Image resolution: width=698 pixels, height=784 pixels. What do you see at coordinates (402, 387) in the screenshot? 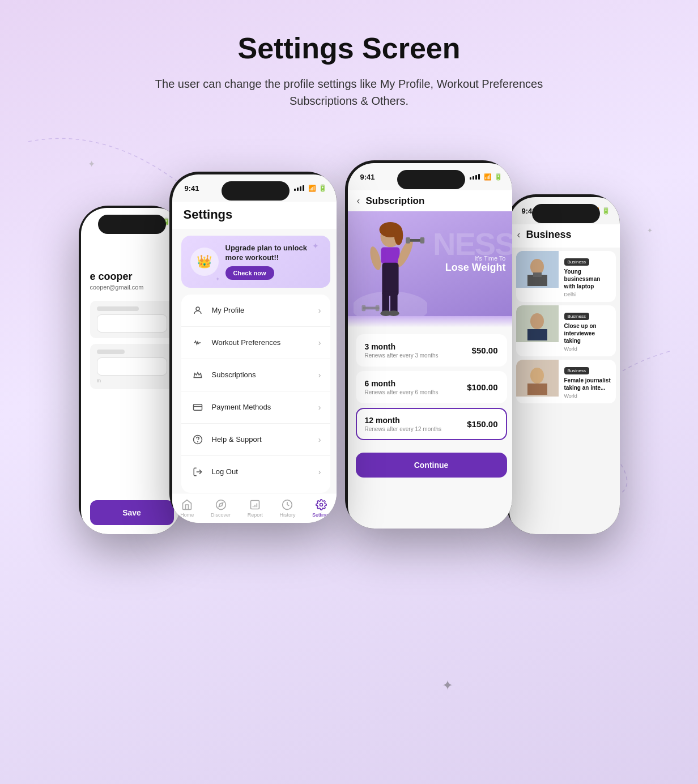
I see `plan-info-6month: 6 month Renews after every 6 months` at bounding box center [402, 387].